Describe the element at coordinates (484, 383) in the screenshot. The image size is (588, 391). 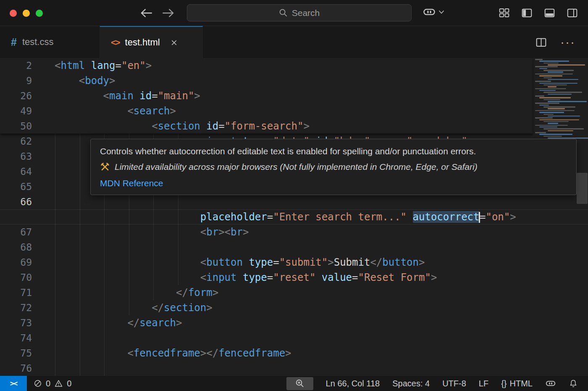
I see `eol-setting: LF` at that location.